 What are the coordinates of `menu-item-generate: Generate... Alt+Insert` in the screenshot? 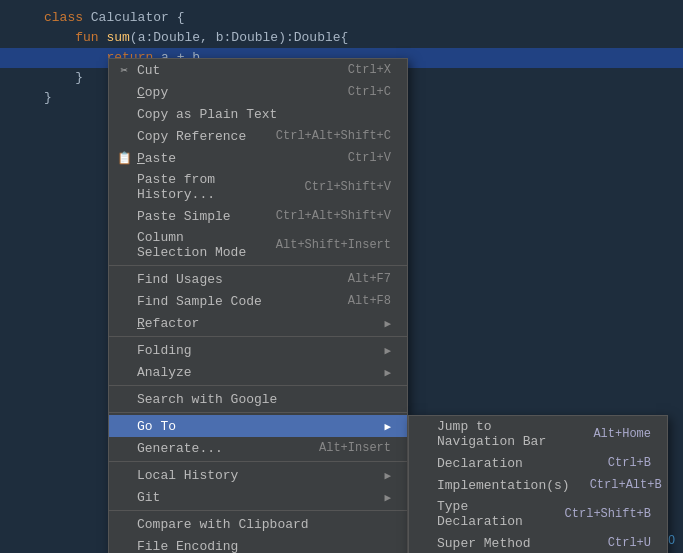 It's located at (258, 448).